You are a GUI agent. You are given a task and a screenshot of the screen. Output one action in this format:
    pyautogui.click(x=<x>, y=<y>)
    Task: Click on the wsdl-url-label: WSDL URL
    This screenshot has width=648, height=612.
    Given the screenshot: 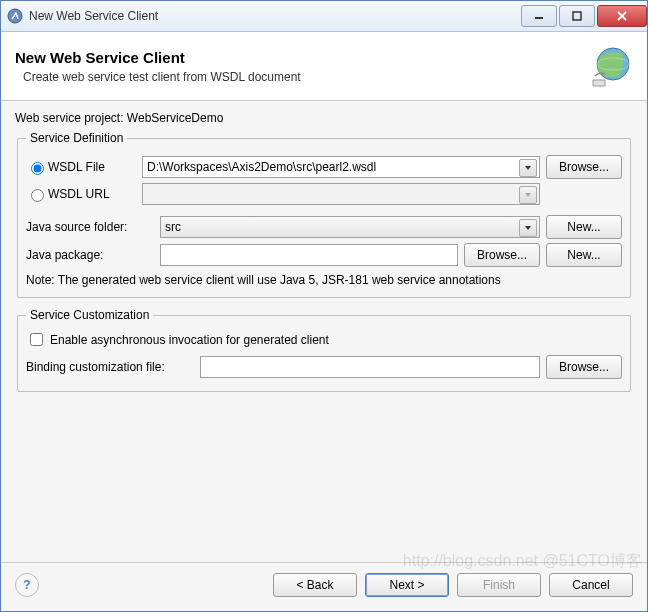 What is the action you would take?
    pyautogui.click(x=79, y=194)
    